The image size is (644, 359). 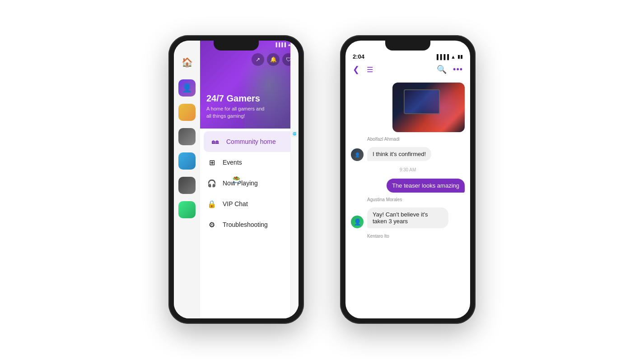 I want to click on menu-label-troubleshooting: Troubleshooting, so click(x=245, y=225).